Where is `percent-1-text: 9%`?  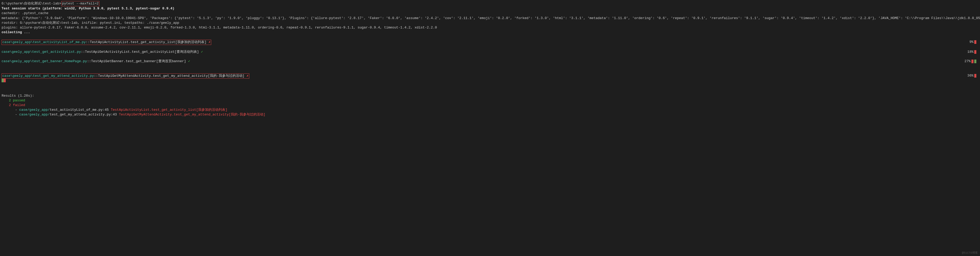
percent-1-text: 9% is located at coordinates (972, 42).